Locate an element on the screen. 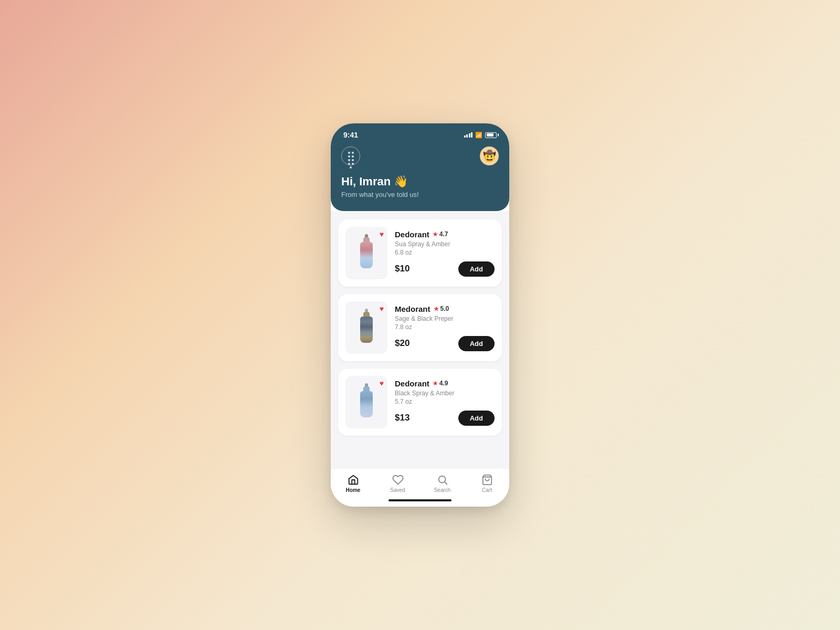 The image size is (840, 630). nav-label-saved: Saved is located at coordinates (397, 490).